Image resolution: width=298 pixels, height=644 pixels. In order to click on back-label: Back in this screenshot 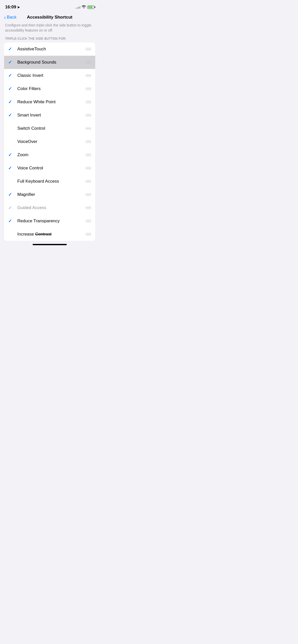, I will do `click(12, 17)`.